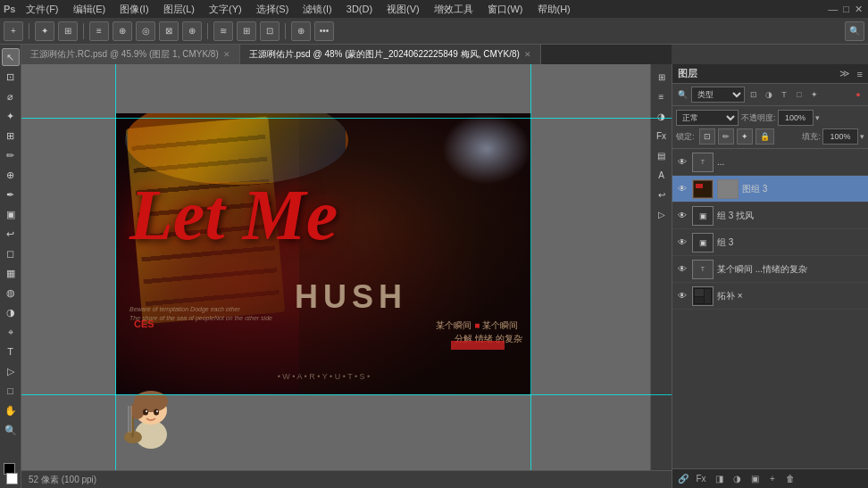 This screenshot has width=868, height=488. What do you see at coordinates (858, 95) in the screenshot?
I see `filter-toggle-btn: ●` at bounding box center [858, 95].